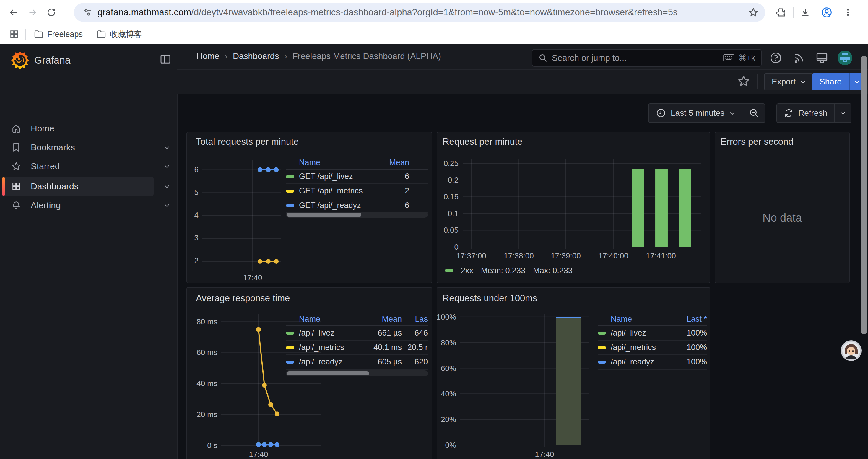  I want to click on grafana-header: Home › Dashboards › Freeleaps Metrics Da…, so click(523, 57).